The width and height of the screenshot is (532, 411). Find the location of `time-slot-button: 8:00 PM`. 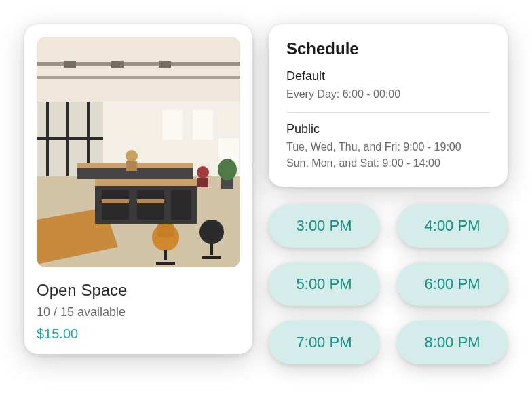

time-slot-button: 8:00 PM is located at coordinates (452, 342).